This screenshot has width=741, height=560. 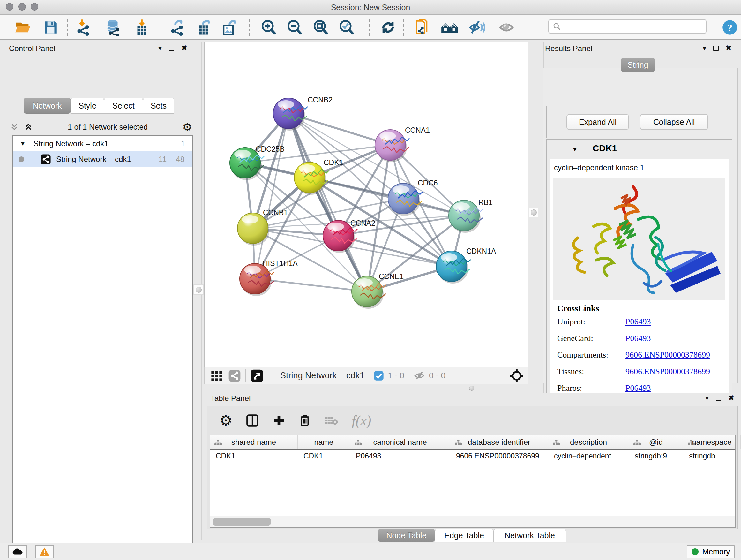 I want to click on node-RB1: RB1, so click(x=471, y=216).